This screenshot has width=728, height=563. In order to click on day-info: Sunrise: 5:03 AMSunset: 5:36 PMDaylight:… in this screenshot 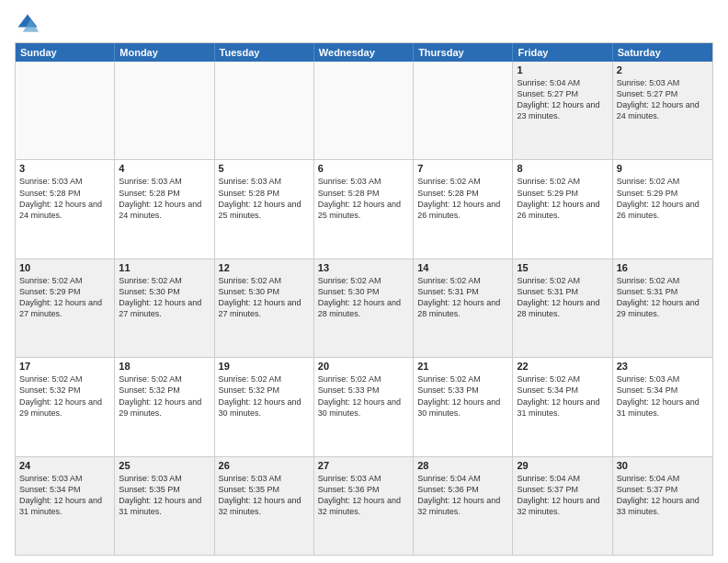, I will do `click(364, 495)`.